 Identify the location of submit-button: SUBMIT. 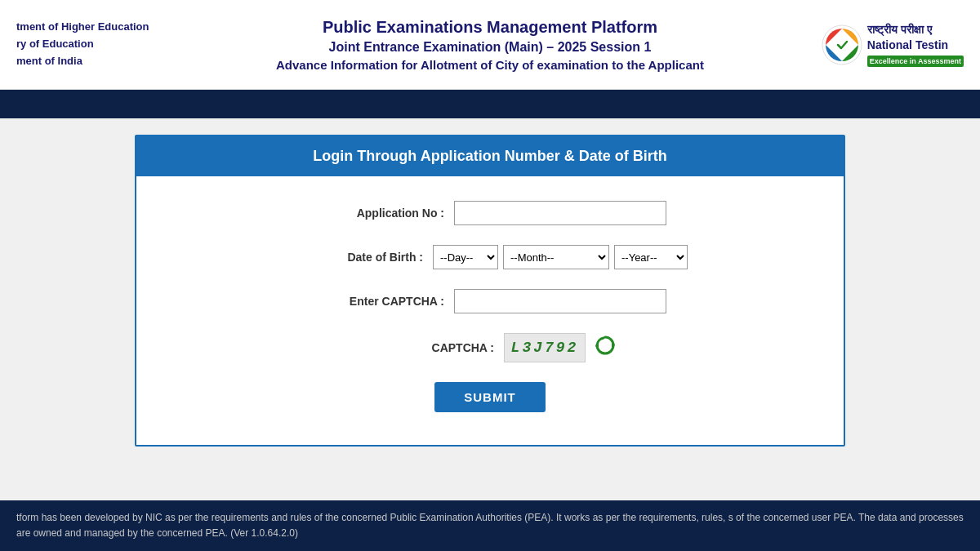
(490, 397).